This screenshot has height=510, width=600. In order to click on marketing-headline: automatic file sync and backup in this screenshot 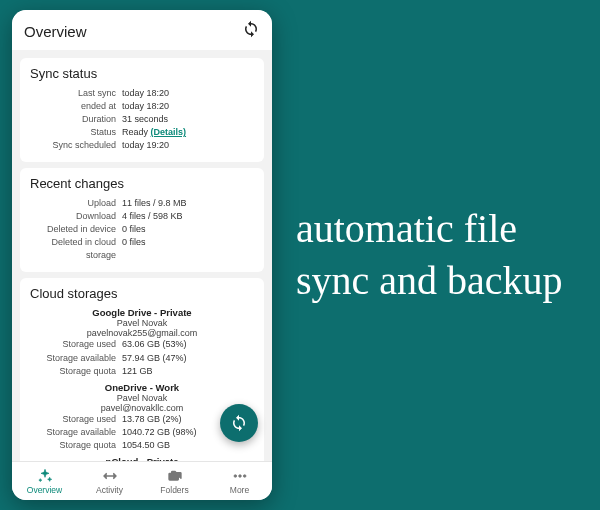, I will do `click(436, 255)`.